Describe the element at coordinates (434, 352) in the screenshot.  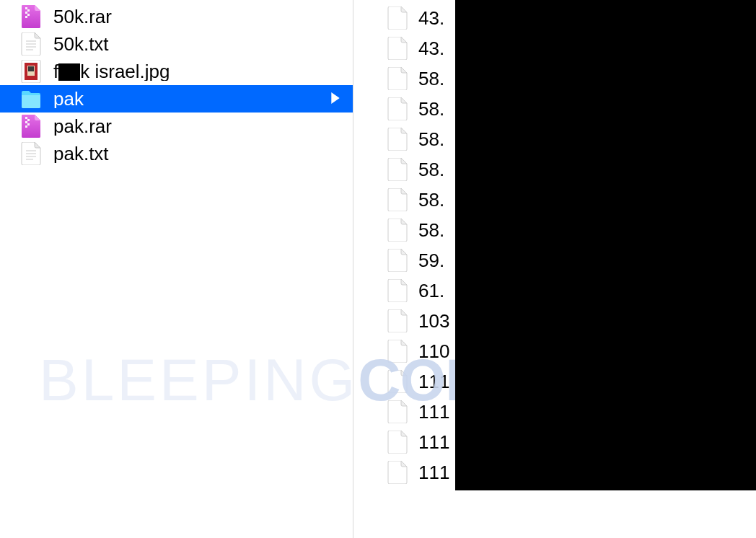
I see `file-label: 110` at that location.